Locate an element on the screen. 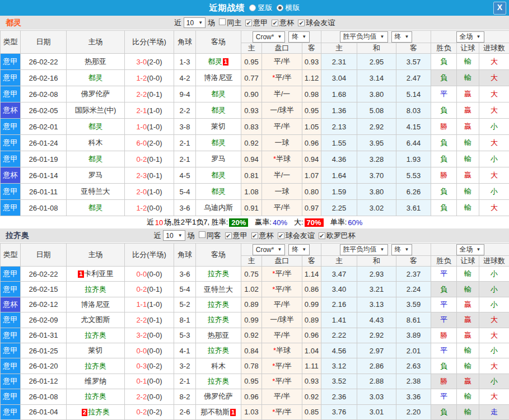  cell-score: 2-0(1-0) is located at coordinates (150, 192).